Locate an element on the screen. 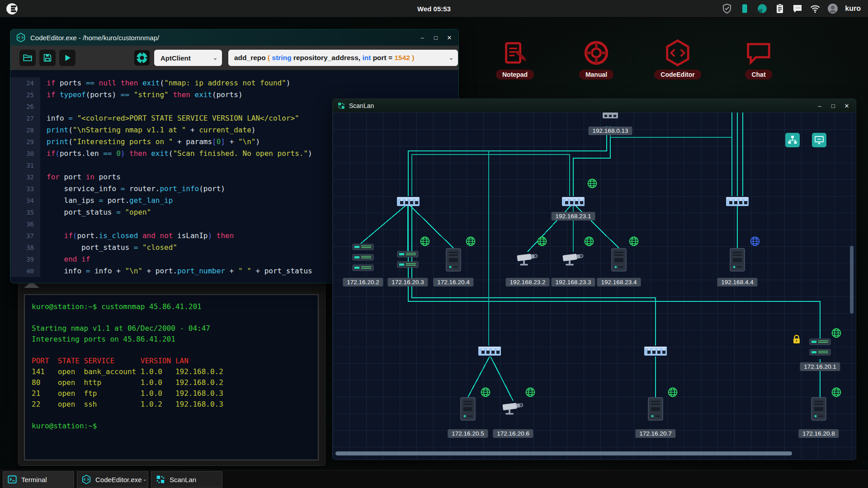  avatar-icon is located at coordinates (833, 9).